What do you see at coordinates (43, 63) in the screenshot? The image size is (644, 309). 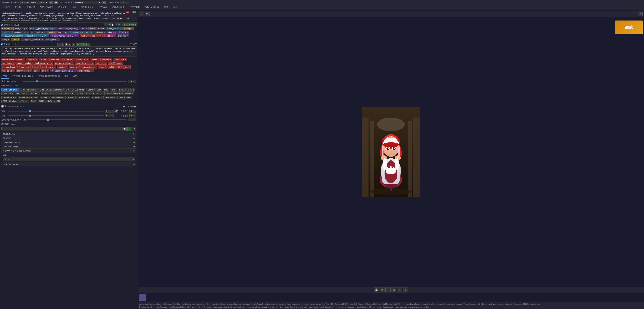 I see `neg-tag-poorly-drawn-eyes: poorly drawn eyes ✕` at bounding box center [43, 63].